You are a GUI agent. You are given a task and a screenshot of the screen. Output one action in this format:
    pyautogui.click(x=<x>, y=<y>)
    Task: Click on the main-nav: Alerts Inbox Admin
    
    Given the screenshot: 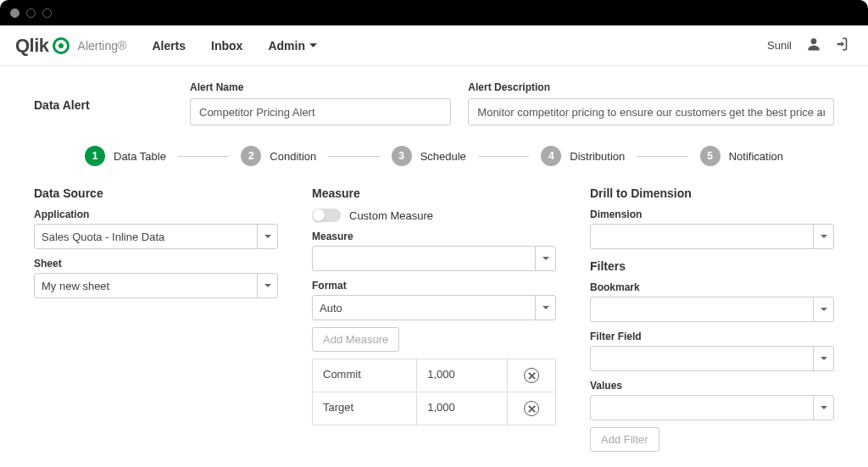 What is the action you would take?
    pyautogui.click(x=235, y=46)
    